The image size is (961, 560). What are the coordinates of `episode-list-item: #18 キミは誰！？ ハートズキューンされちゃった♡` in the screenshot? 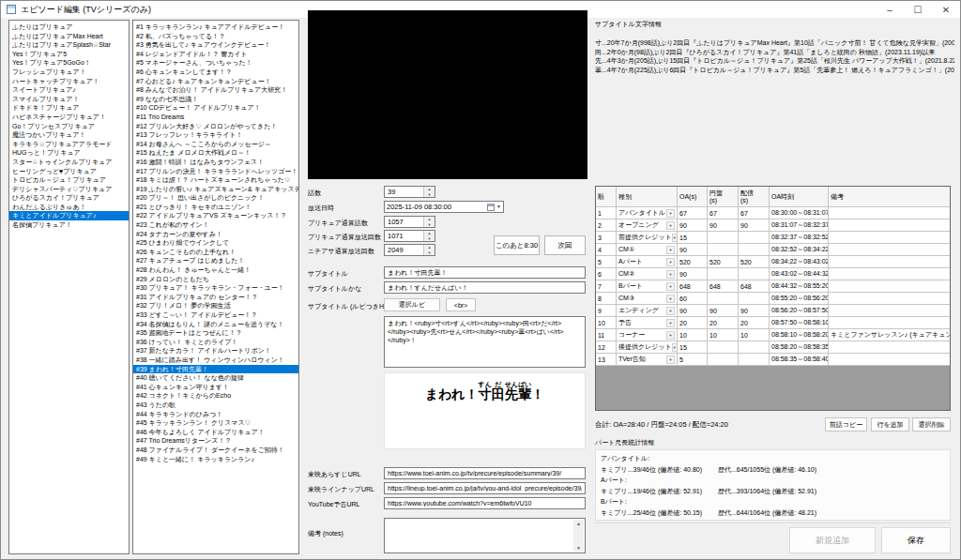 It's located at (216, 180).